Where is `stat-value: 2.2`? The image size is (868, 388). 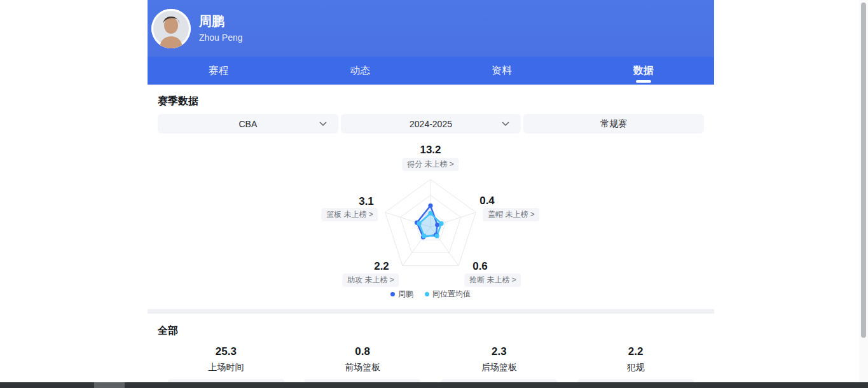
stat-value: 2.2 is located at coordinates (636, 352).